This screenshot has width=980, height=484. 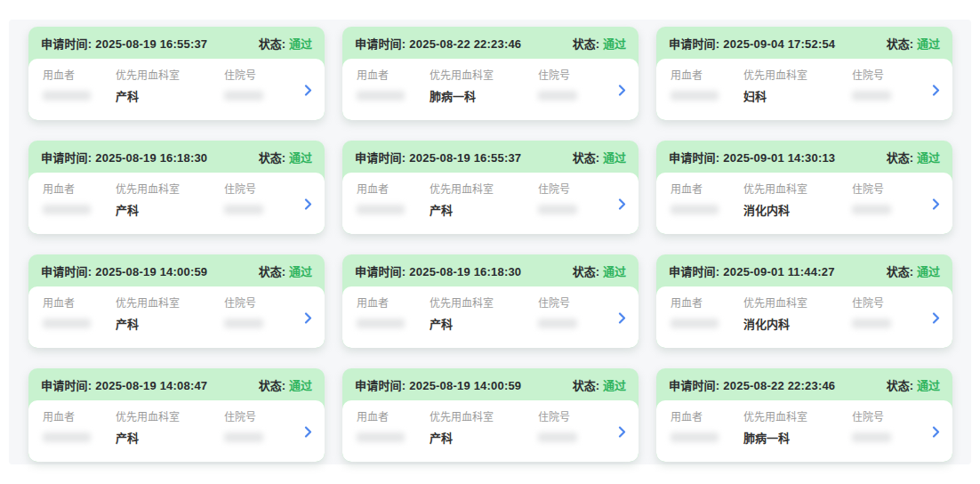 What do you see at coordinates (804, 301) in the screenshot?
I see `request-card: 申请时间:2025-09-01 11:44:27 状态:通过 用血者 优先用血科…` at bounding box center [804, 301].